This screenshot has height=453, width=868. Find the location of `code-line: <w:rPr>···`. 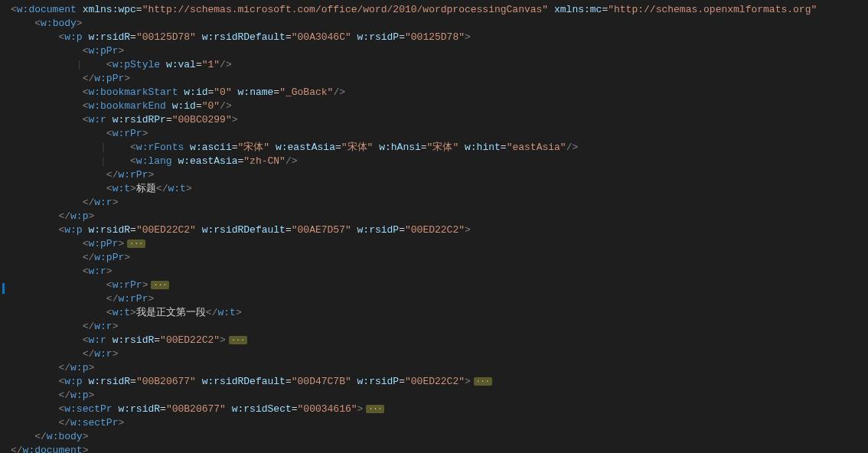

code-line: <w:rPr>··· is located at coordinates (439, 285).